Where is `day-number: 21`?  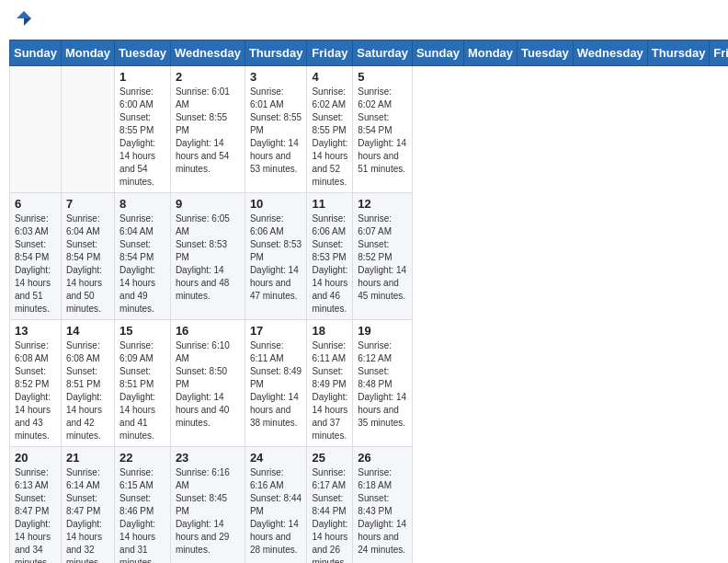 day-number: 21 is located at coordinates (88, 458).